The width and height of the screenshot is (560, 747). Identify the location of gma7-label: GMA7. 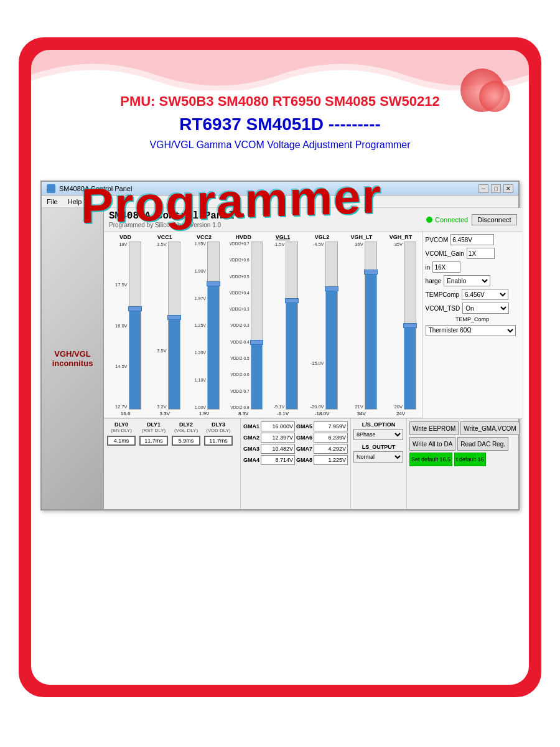
(304, 449).